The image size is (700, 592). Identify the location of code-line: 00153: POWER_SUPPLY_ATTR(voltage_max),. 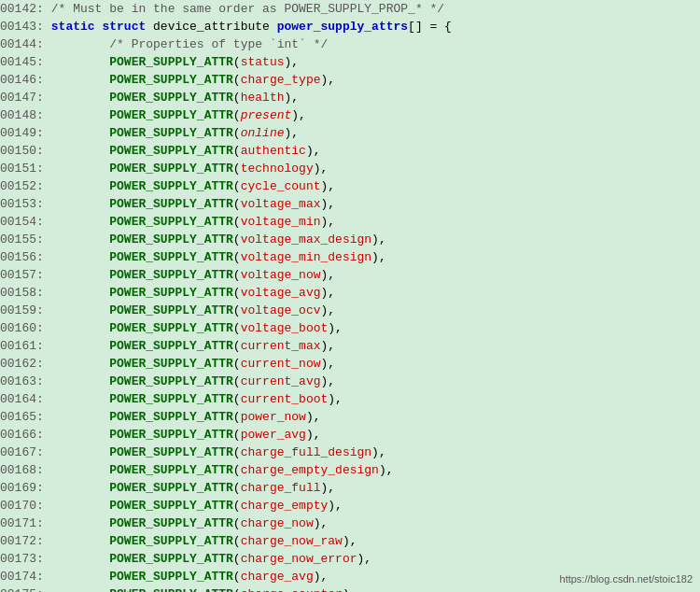
(350, 204).